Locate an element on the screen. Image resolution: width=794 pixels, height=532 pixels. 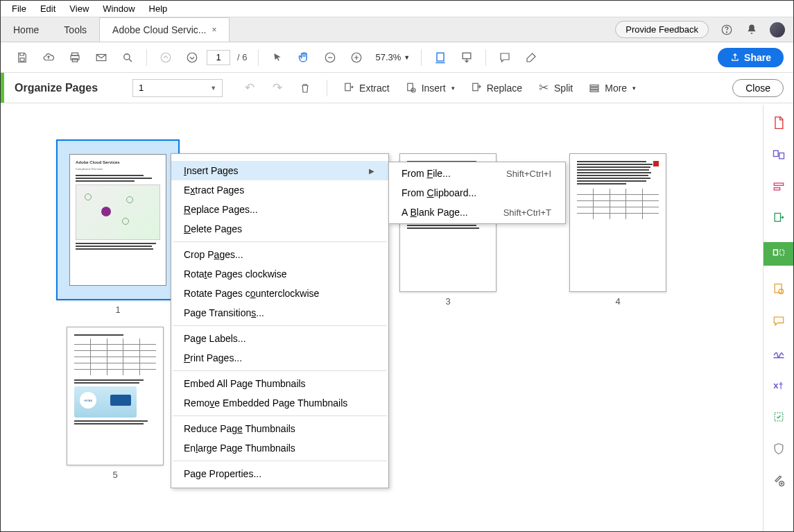
page-select-dropdown: 1 ▼ is located at coordinates (178, 88).